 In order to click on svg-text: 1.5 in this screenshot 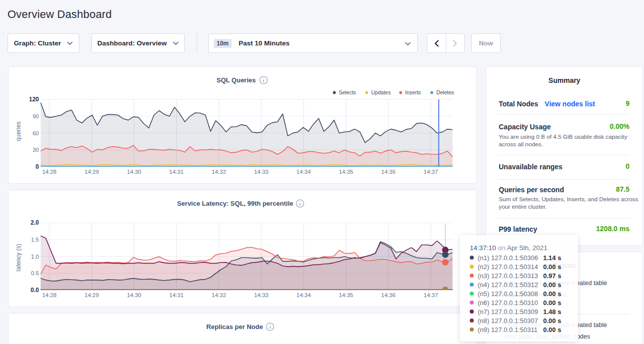, I will do `click(35, 240)`.